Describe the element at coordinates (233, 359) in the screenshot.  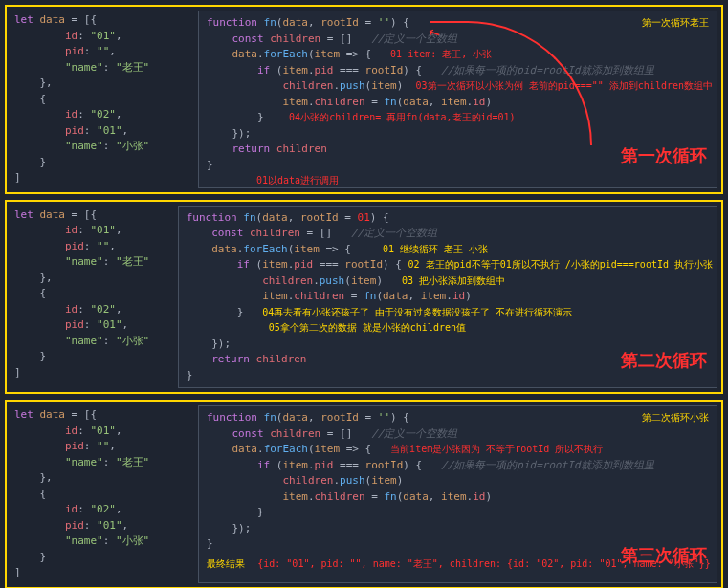
I see `kw-return: return` at that location.